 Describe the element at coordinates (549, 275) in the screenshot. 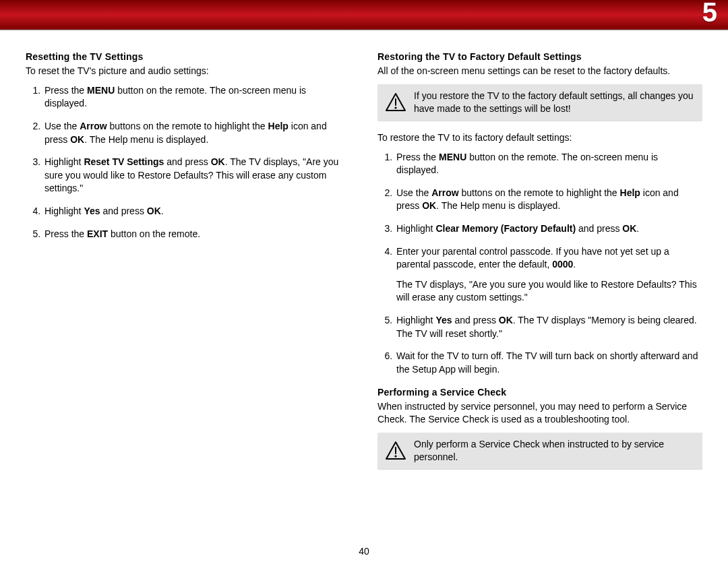

I see `list-item: Enter your parental control passcode. If…` at that location.